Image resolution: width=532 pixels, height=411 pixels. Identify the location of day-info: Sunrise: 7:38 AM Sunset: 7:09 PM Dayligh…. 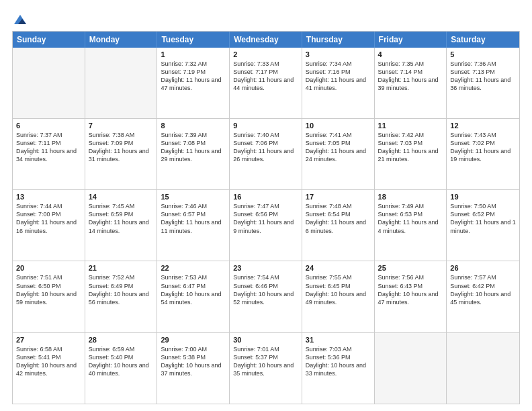
(121, 148).